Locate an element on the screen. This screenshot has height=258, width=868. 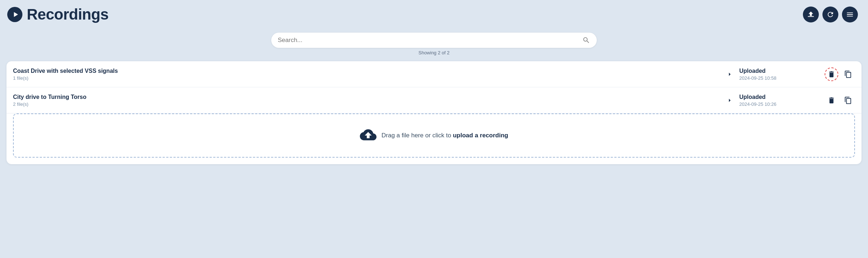
play-icon is located at coordinates (15, 14).